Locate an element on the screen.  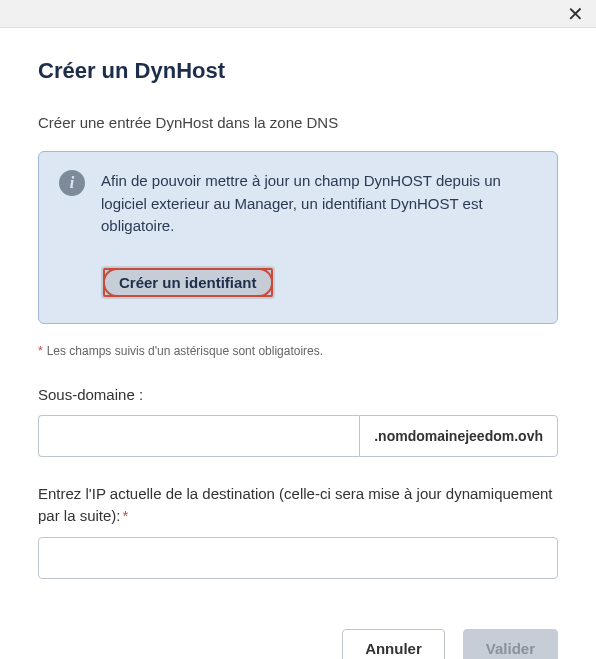
required-fields-note: *Les champs suivis d'un astérisque sont … is located at coordinates (298, 351).